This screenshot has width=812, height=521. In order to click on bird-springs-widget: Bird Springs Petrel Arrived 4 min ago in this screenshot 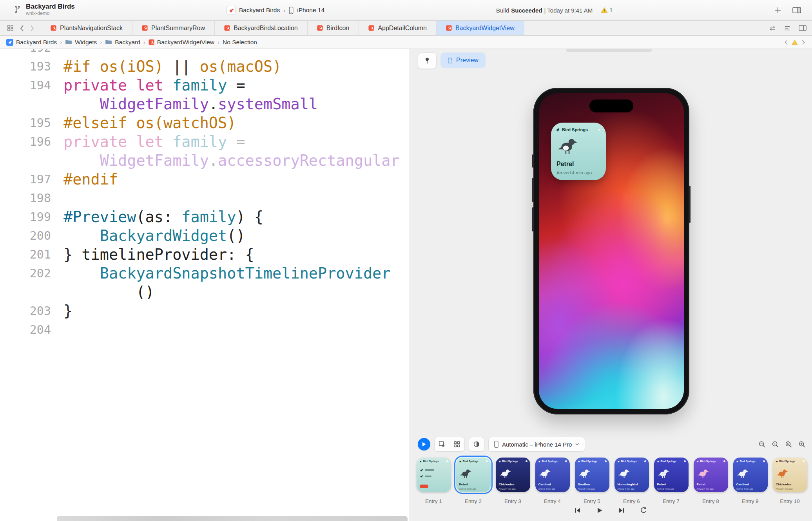, I will do `click(578, 151)`.